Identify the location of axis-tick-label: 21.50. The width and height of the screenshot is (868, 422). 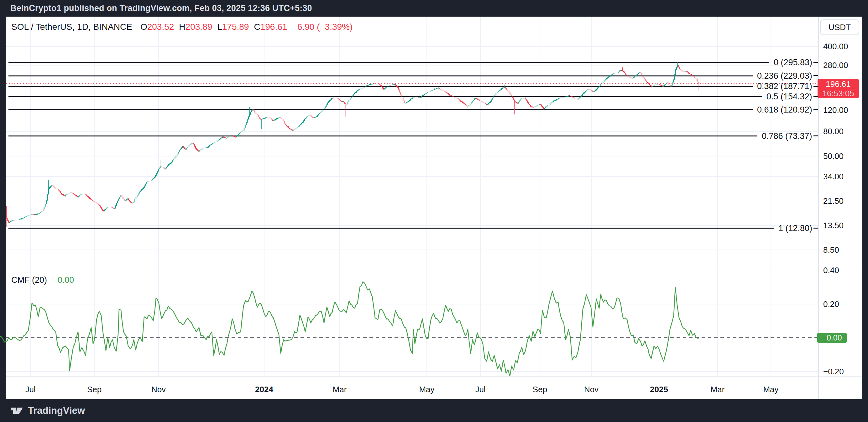
(833, 201).